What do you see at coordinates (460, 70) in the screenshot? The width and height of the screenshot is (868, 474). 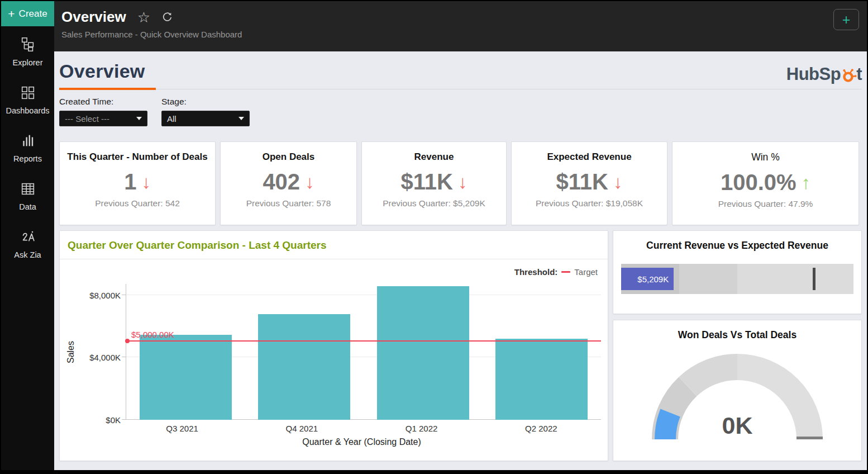 I see `page-head: Overview HubSp t` at bounding box center [460, 70].